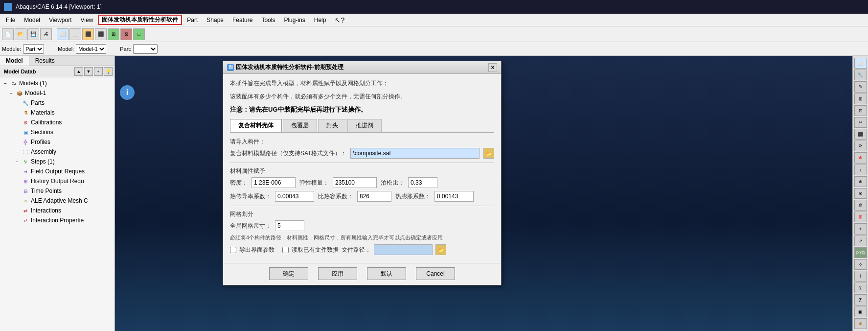  Describe the element at coordinates (861, 193) in the screenshot. I see `rt-btn-12: ⊗` at that location.